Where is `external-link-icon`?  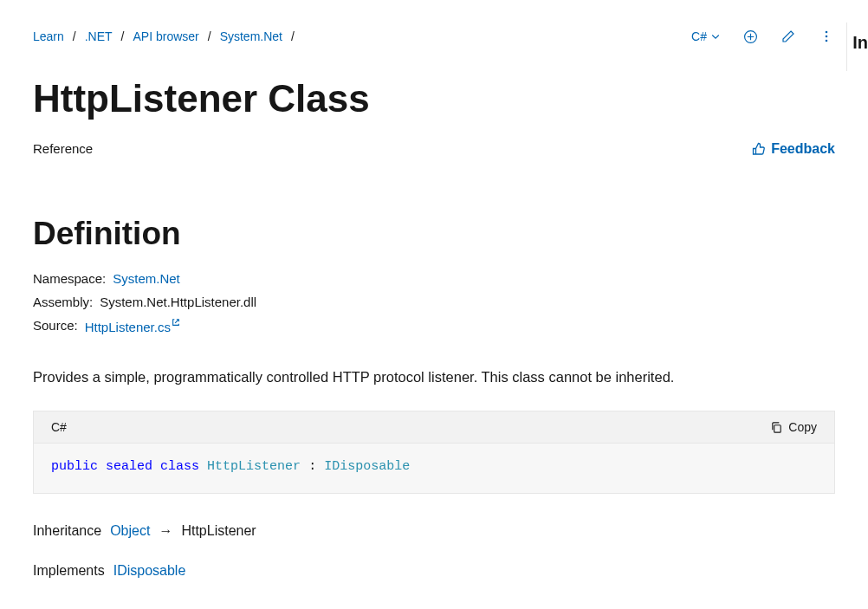
external-link-icon is located at coordinates (176, 322).